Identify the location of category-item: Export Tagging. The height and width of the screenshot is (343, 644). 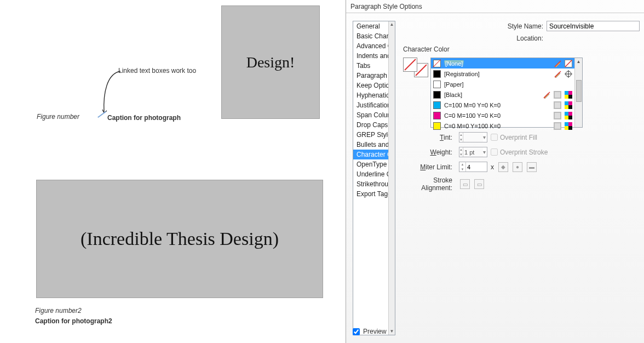
(371, 194).